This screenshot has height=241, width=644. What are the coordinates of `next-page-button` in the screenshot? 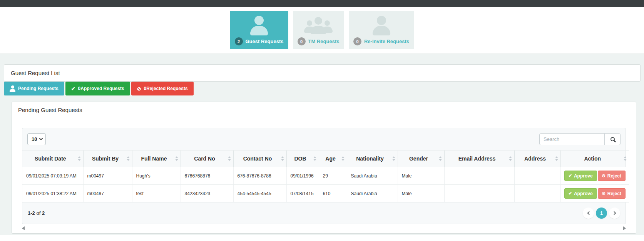 It's located at (614, 213).